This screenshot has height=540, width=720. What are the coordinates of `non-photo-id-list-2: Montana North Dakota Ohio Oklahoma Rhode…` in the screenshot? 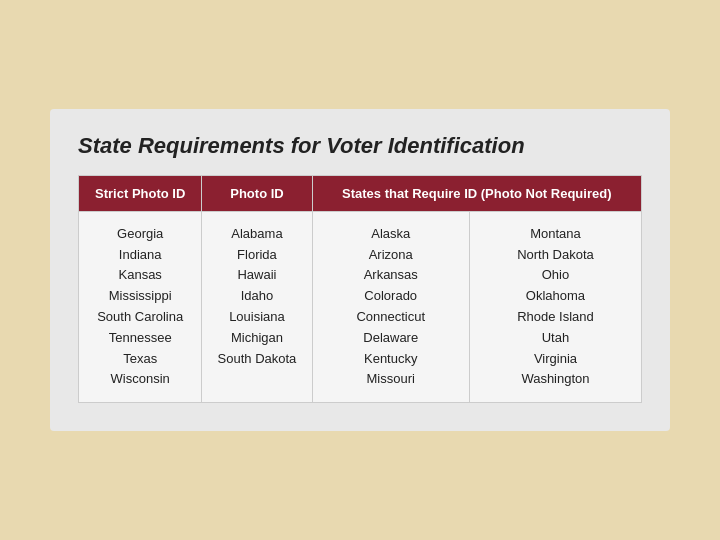 It's located at (556, 307).